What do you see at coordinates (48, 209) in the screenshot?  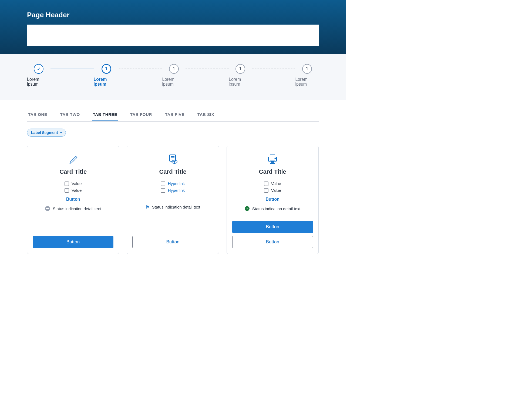 I see `minus-circle-icon` at bounding box center [48, 209].